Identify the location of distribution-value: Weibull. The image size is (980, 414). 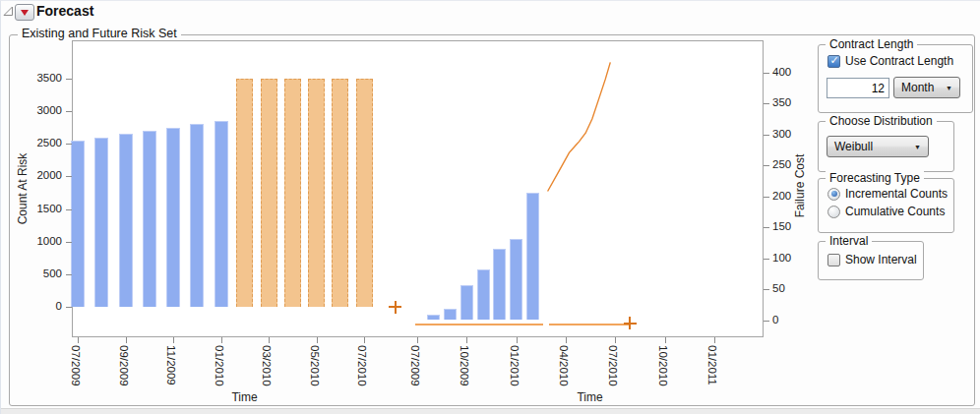
(854, 147).